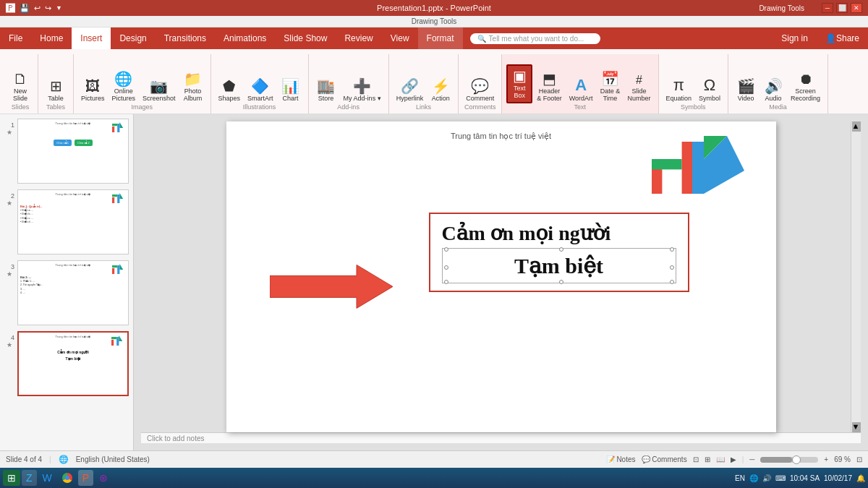  I want to click on audio-btn: 🔊 Audio, so click(773, 90).